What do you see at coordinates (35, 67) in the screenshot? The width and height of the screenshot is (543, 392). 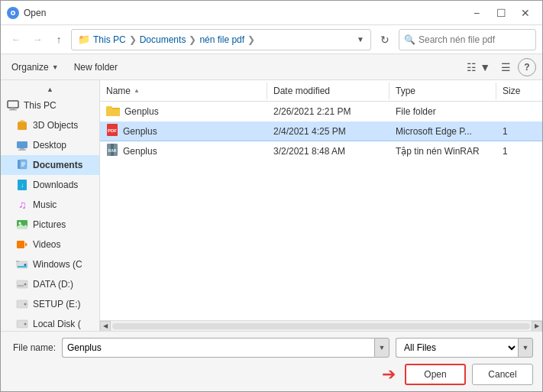 I see `organize-button: Organize ▼` at bounding box center [35, 67].